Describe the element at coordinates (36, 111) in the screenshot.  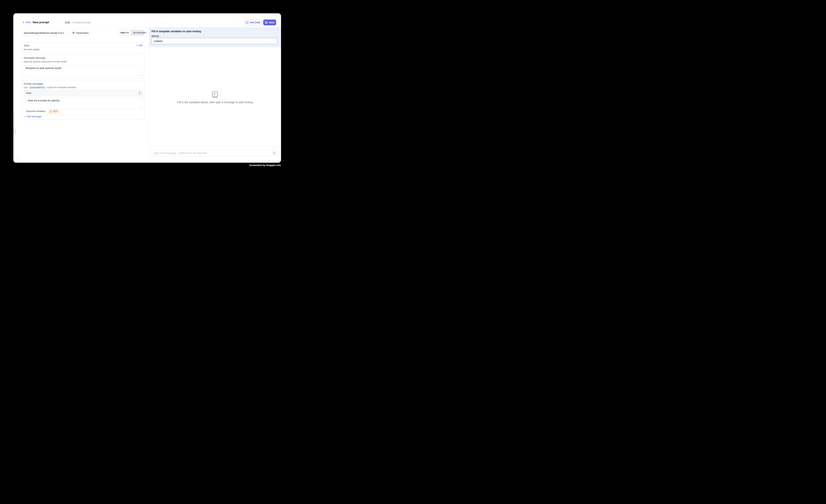
I see `detected-variables-label: Detected variables:` at that location.